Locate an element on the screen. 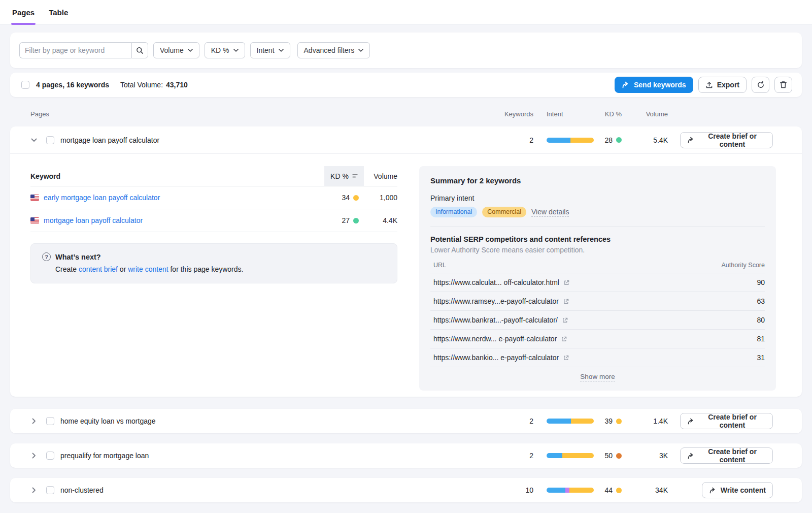 The height and width of the screenshot is (513, 812). competitor-url-link: https://www.bankrat...-payoff-calculator… is located at coordinates (501, 320).